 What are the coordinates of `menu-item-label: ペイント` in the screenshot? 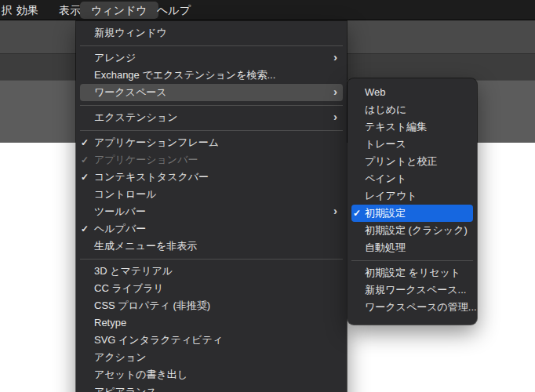 It's located at (386, 179).